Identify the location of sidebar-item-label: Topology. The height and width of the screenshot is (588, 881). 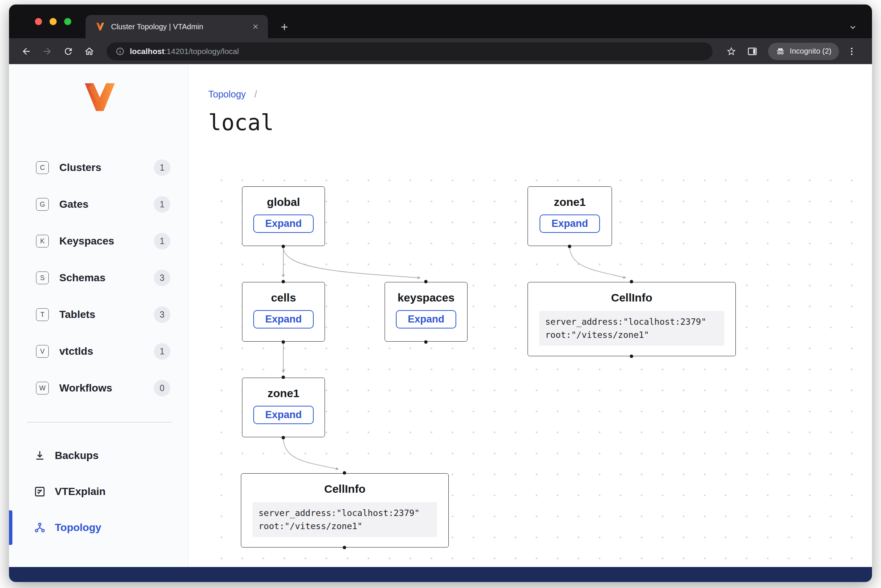
(78, 528).